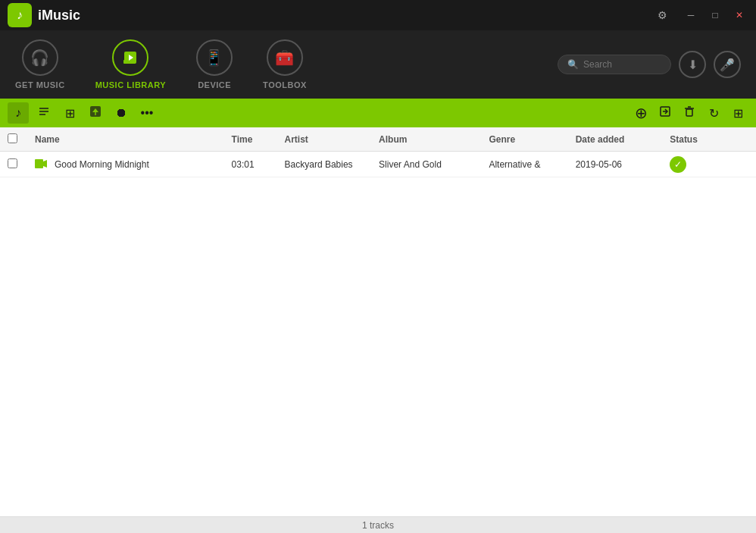 Image resolution: width=756 pixels, height=533 pixels. Describe the element at coordinates (621, 64) in the screenshot. I see `search-input` at that location.